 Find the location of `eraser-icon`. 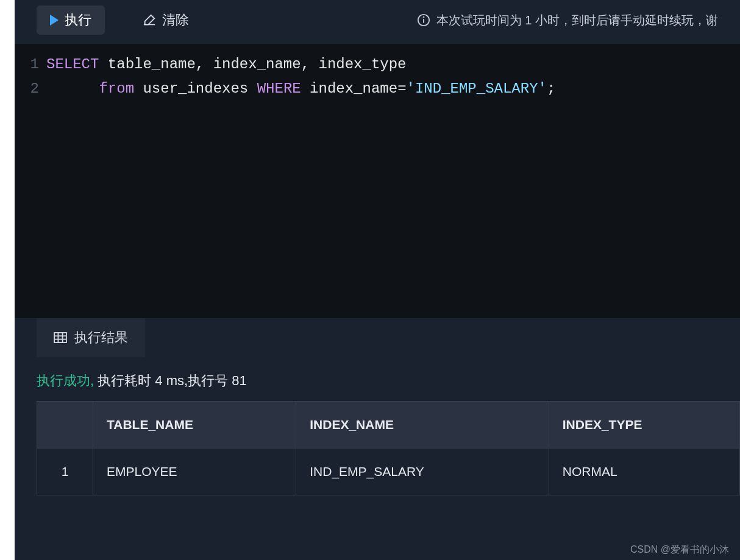

eraser-icon is located at coordinates (149, 20).